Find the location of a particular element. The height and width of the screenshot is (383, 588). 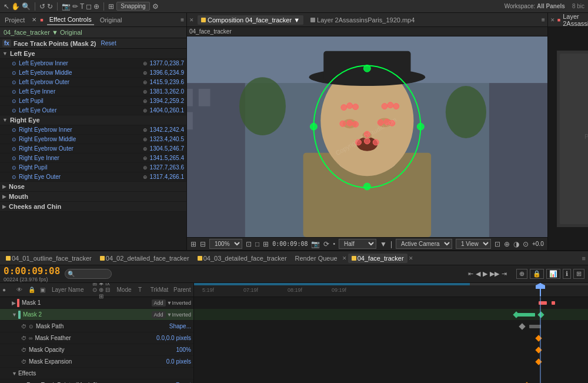

comp-quality-icon: ▼ is located at coordinates (383, 244).